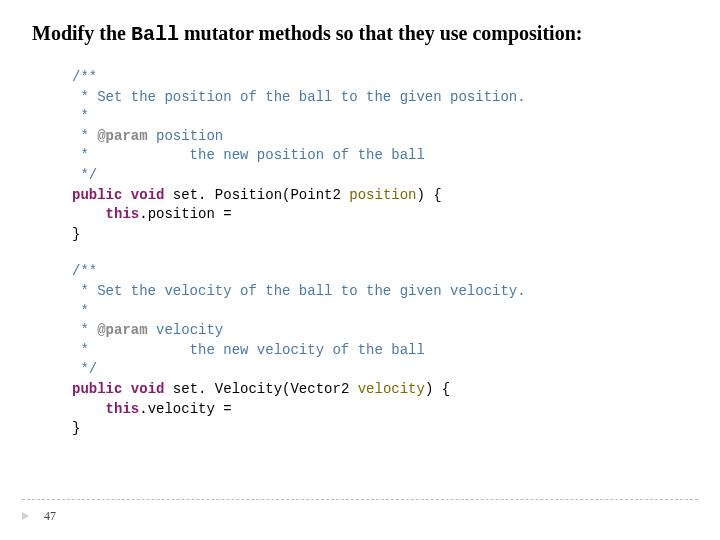 Image resolution: width=720 pixels, height=540 pixels. I want to click on doc-line: velocity, so click(186, 330).